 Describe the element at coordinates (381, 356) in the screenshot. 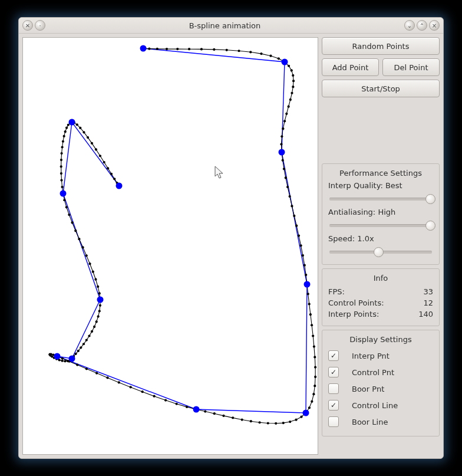

I see `display-option: ✓Interp Pnt` at that location.